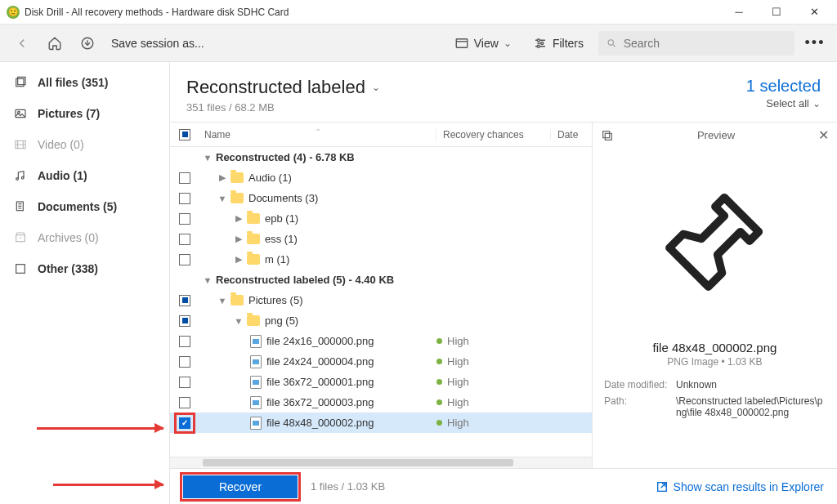 This screenshot has height=504, width=837. I want to click on close-window-button: ✕, so click(814, 12).